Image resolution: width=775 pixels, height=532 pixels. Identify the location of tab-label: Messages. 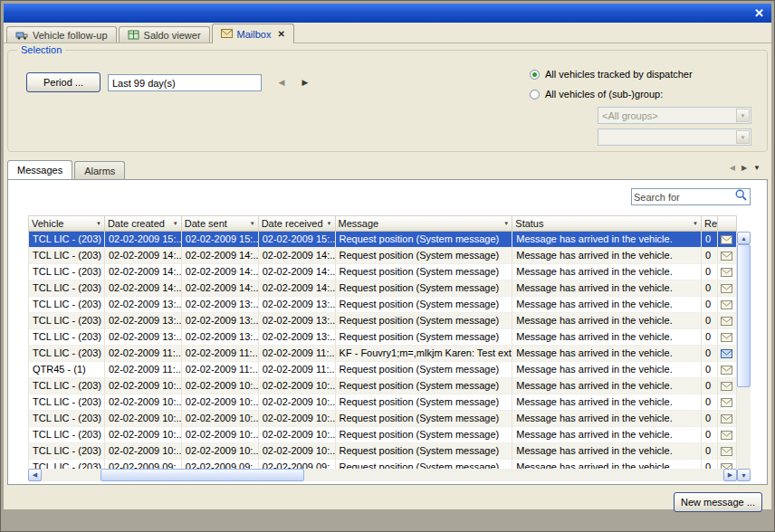
(40, 170).